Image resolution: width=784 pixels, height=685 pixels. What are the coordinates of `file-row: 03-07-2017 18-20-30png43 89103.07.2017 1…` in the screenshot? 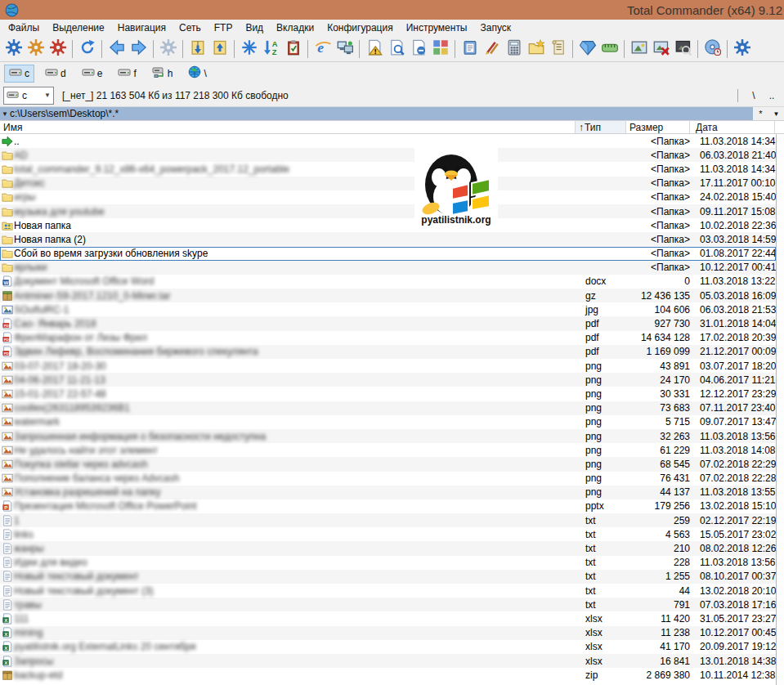 It's located at (388, 366).